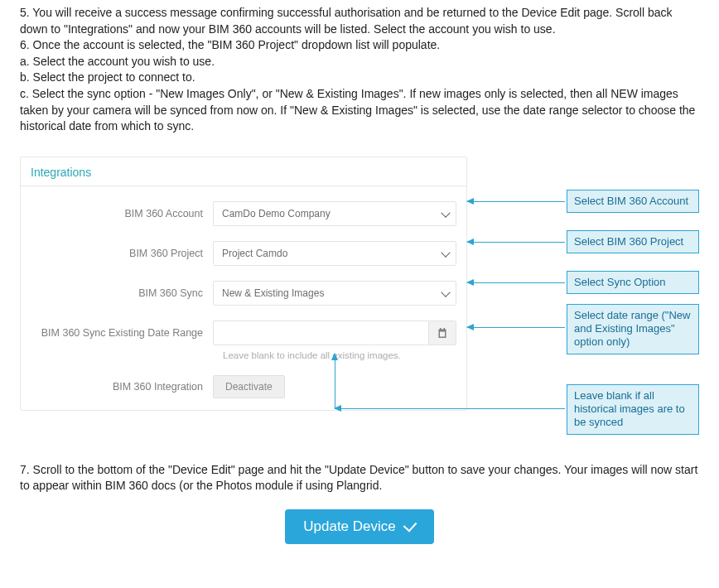 This screenshot has width=719, height=588. I want to click on sync-select: New & Existing Images, so click(335, 293).